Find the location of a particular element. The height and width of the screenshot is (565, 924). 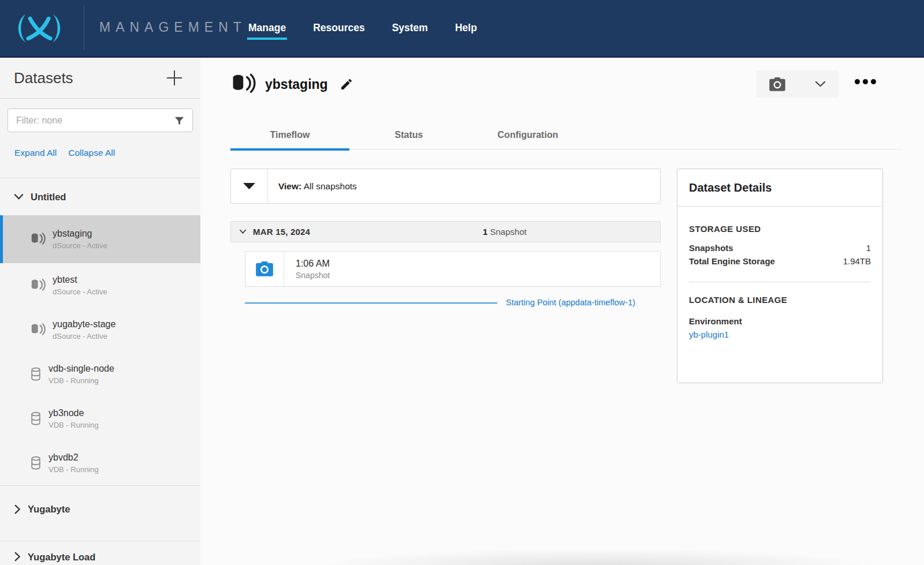

date-group-header: MAR 15, 2024 1 Snapshot is located at coordinates (446, 232).